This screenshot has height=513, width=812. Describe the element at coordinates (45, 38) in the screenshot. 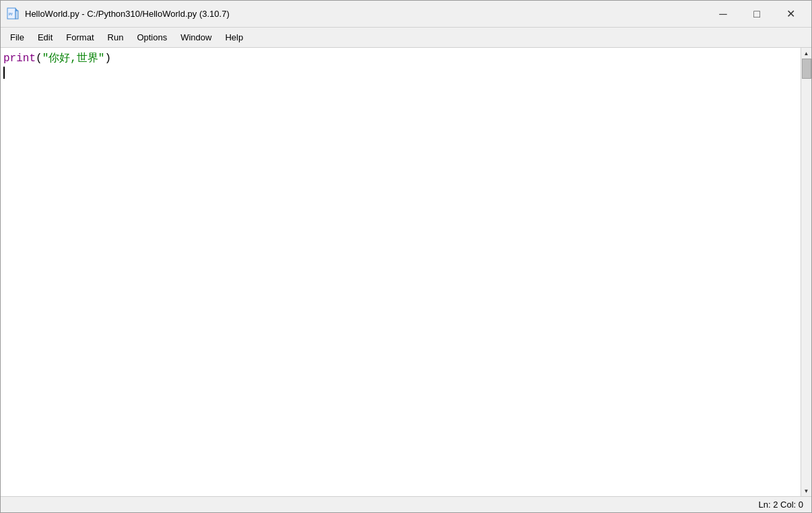

I see `menu-edit: Edit` at that location.